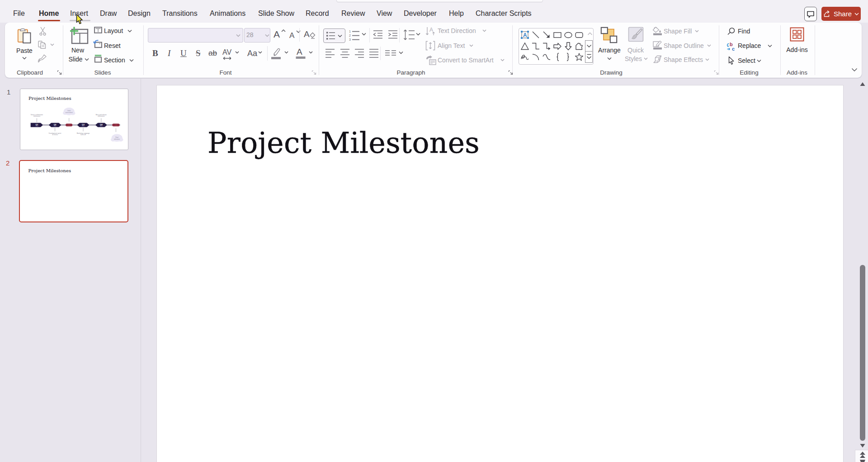  Describe the element at coordinates (117, 139) in the screenshot. I see `timeline-clouds-1-l2: milestone` at that location.